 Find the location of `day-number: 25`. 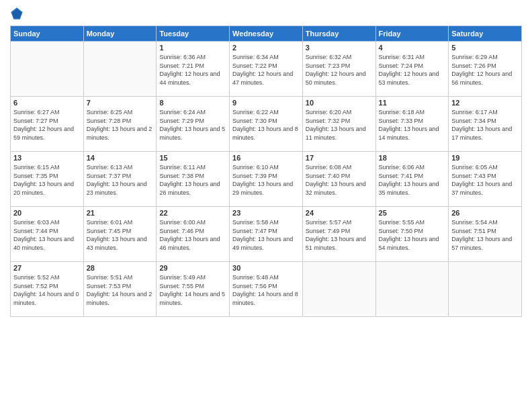

day-number: 25 is located at coordinates (412, 213).